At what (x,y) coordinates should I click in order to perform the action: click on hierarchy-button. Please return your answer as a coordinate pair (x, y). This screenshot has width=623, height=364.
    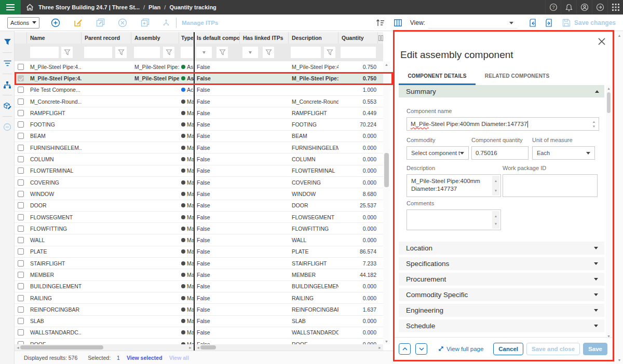
    Looking at the image, I should click on (7, 85).